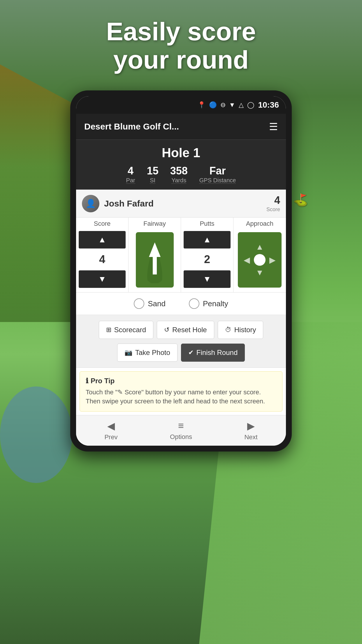 This screenshot has width=362, height=644. What do you see at coordinates (102, 240) in the screenshot?
I see `score-up-button: ▲` at bounding box center [102, 240].